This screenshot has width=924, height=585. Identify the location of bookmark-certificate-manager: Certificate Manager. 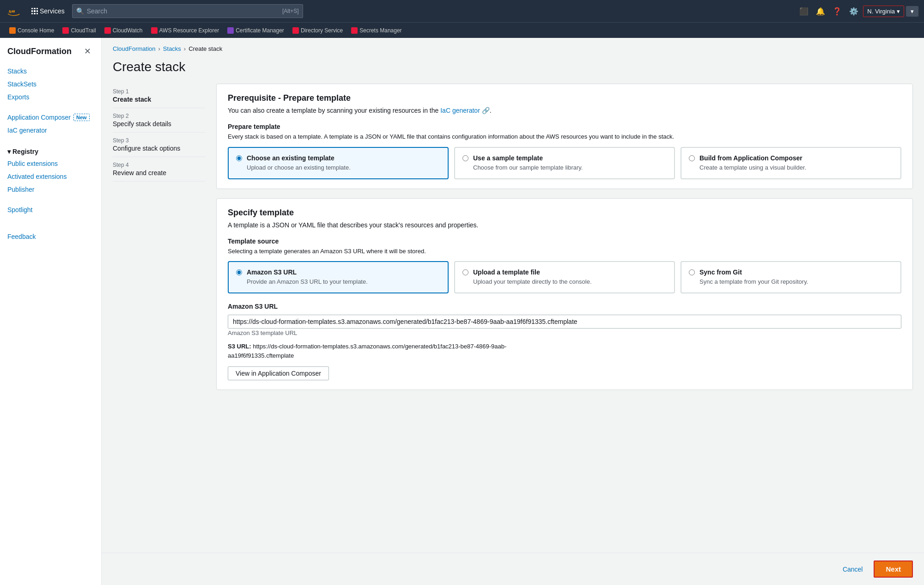
(256, 30).